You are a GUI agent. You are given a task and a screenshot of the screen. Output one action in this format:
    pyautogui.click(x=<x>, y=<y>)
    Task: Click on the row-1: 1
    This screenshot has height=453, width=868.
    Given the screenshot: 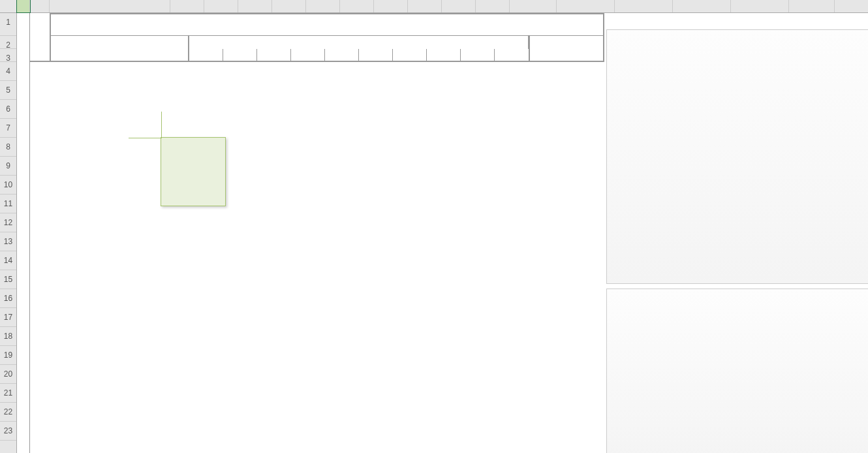 What is the action you would take?
    pyautogui.click(x=8, y=25)
    